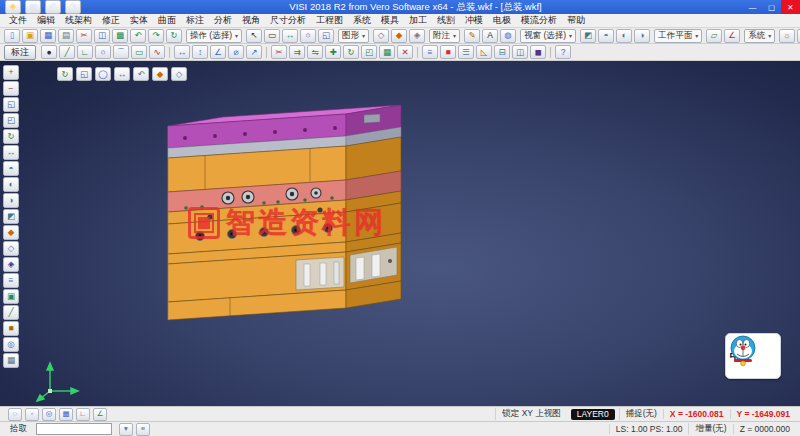 The image size is (800, 436). I want to click on undo-icon: ↶, so click(138, 36).